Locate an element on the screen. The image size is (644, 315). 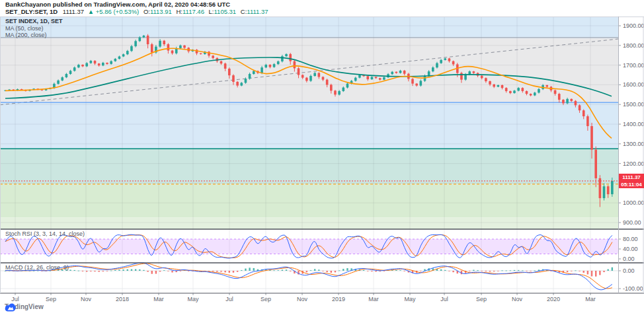
svg-text: 2018 is located at coordinates (122, 299).